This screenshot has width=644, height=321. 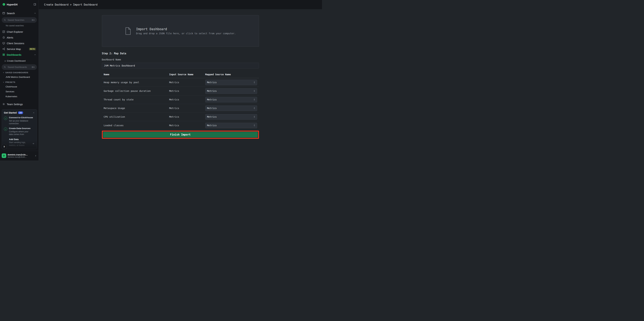 What do you see at coordinates (19, 49) in the screenshot?
I see `sidebar-item-service-map: Service Map BETA` at bounding box center [19, 49].